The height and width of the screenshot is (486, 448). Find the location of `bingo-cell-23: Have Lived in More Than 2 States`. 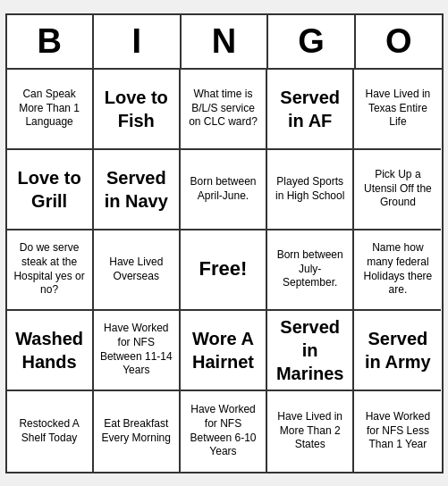

bingo-cell-23: Have Lived in More Than 2 States is located at coordinates (311, 432).